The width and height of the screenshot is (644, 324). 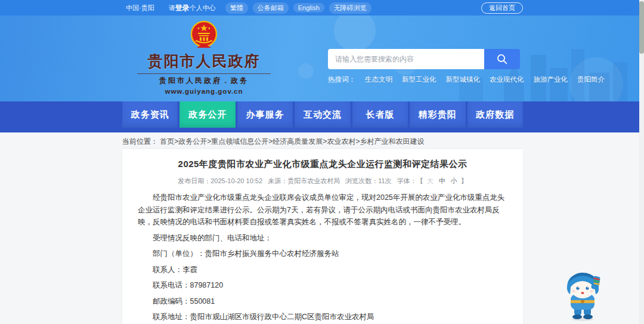 What do you see at coordinates (172, 8) in the screenshot?
I see `login-pre: 请` at bounding box center [172, 8].